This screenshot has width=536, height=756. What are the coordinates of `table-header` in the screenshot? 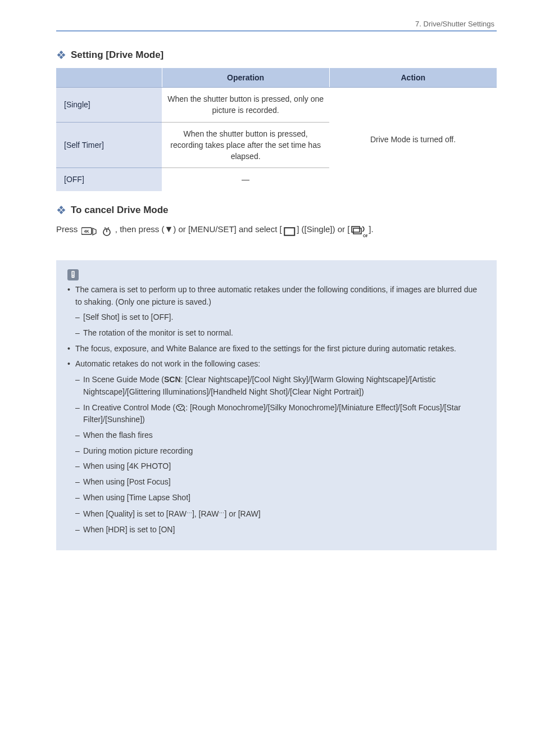 It's located at (109, 78).